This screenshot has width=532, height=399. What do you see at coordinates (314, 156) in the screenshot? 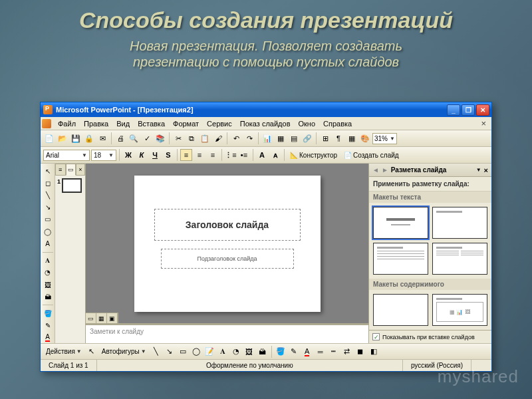
I see `designer-button: 📐Конструктор` at bounding box center [314, 156].